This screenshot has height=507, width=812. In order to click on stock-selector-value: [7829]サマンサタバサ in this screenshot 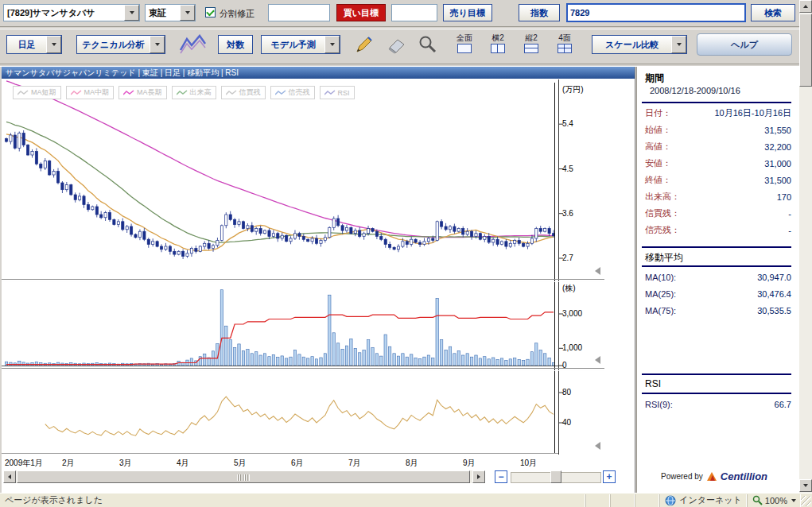, I will do `click(64, 13)`.